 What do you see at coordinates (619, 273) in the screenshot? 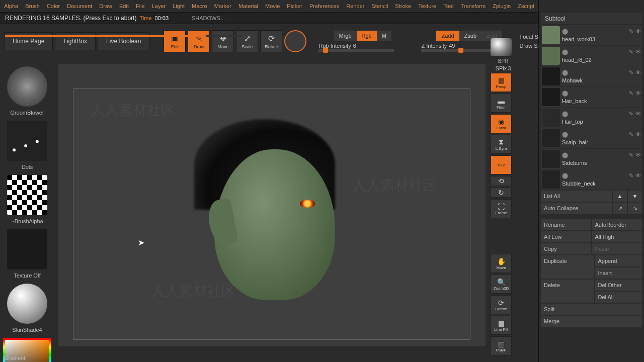
I see `insert-button: Insert` at bounding box center [619, 273].